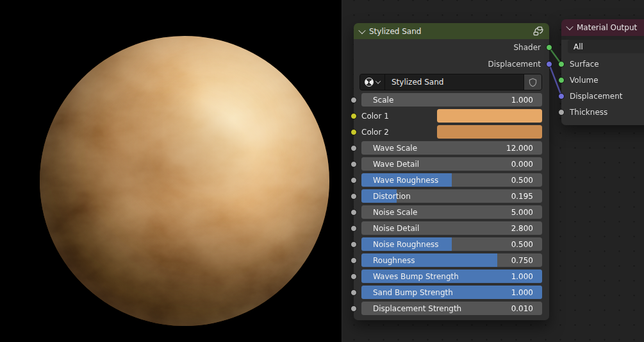 The width and height of the screenshot is (644, 342). I want to click on chevron-down-icon, so click(378, 81).